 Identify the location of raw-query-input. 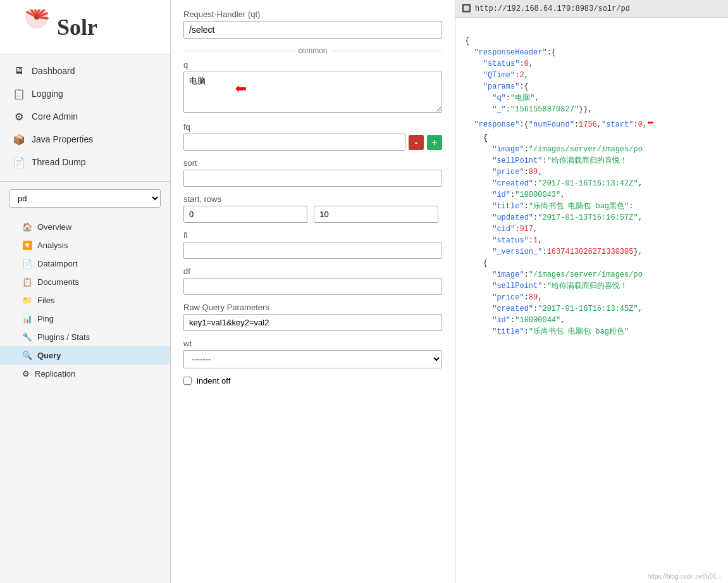
(312, 323).